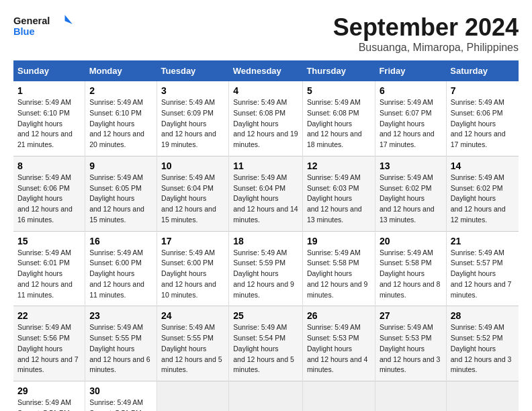 This screenshot has height=411, width=532. What do you see at coordinates (50, 344) in the screenshot?
I see `table-row: 22 Sunrise: 5:49 AM Sunset: 5:56 PM Dayl…` at bounding box center [50, 344].